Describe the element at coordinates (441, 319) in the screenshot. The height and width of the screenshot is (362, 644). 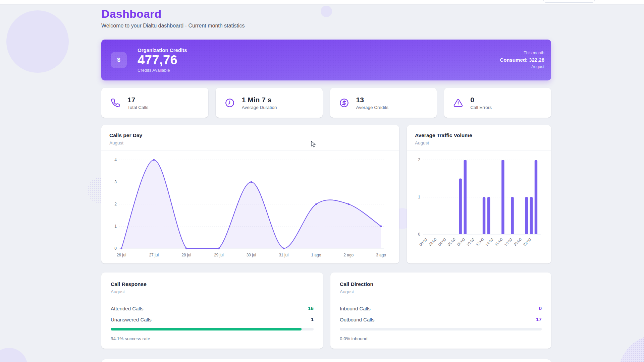
I see `outbound-calls-row: Outbound Calls 17` at that location.